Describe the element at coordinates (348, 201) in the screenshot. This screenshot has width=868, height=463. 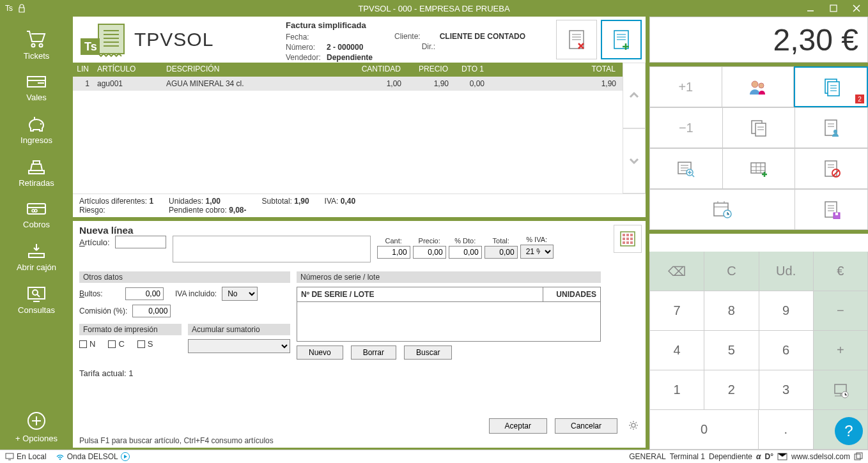
I see `summary-iva-val: 0,40` at that location.